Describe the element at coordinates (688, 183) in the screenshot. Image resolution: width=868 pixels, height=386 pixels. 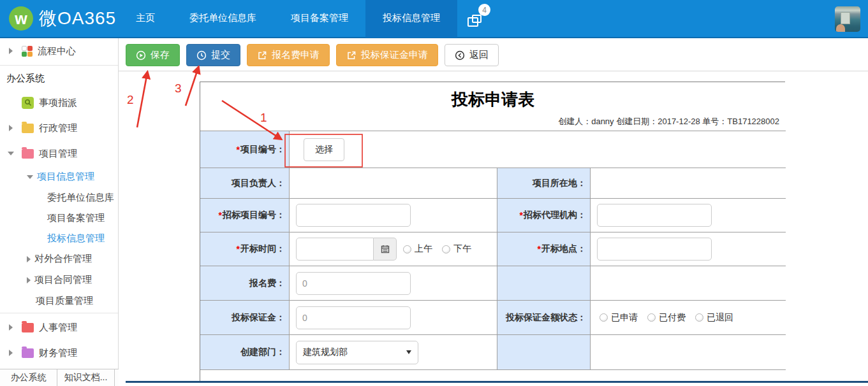
I see `field-project-location` at that location.